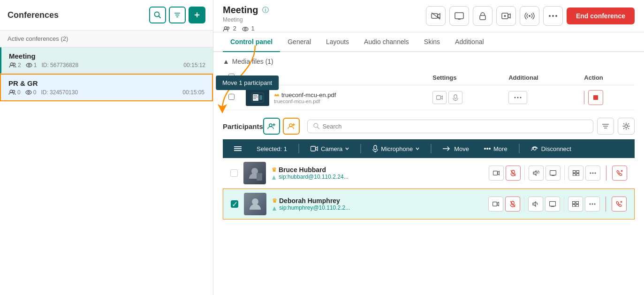 The width and height of the screenshot is (644, 295). I want to click on filter-button, so click(177, 15).